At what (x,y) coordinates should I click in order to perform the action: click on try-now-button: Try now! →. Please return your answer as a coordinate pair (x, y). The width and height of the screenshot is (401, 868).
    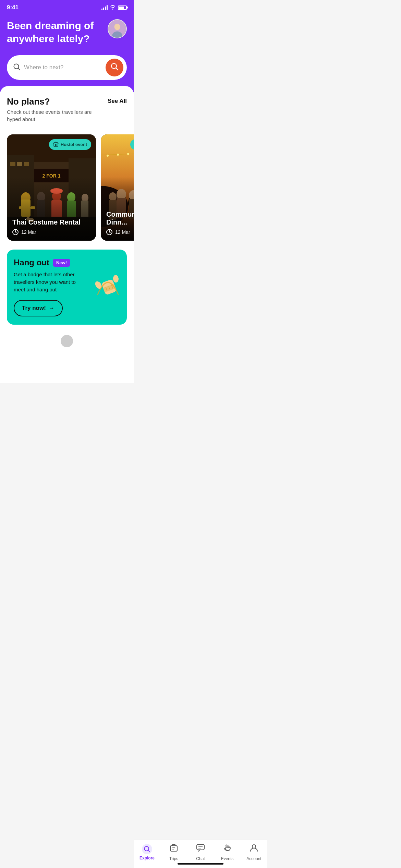
    Looking at the image, I should click on (38, 308).